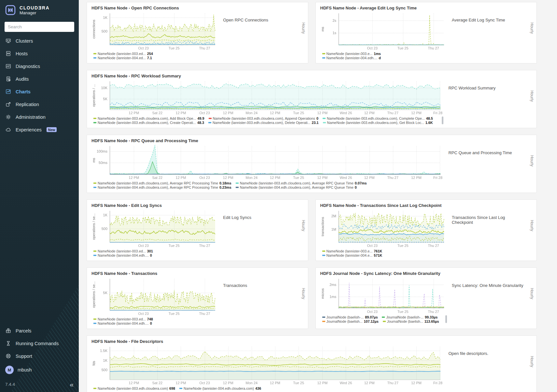 The width and height of the screenshot is (557, 392). What do you see at coordinates (197, 298) in the screenshot?
I see `chart-card-hdfs-name-node-transactions: HDFS Name Node - Transactions NameNode (…` at bounding box center [197, 298].